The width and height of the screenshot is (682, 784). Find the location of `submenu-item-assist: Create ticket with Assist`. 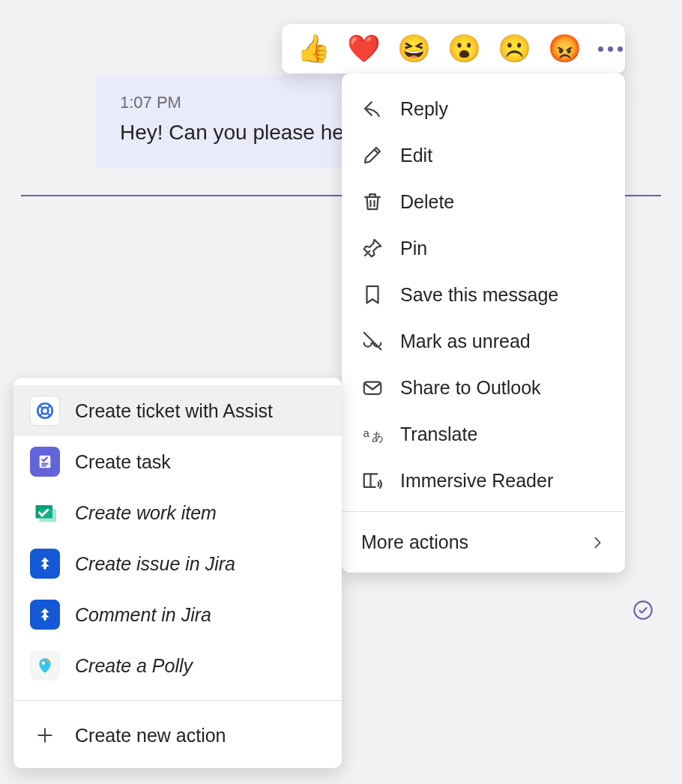

submenu-item-assist: Create ticket with Assist is located at coordinates (178, 411).